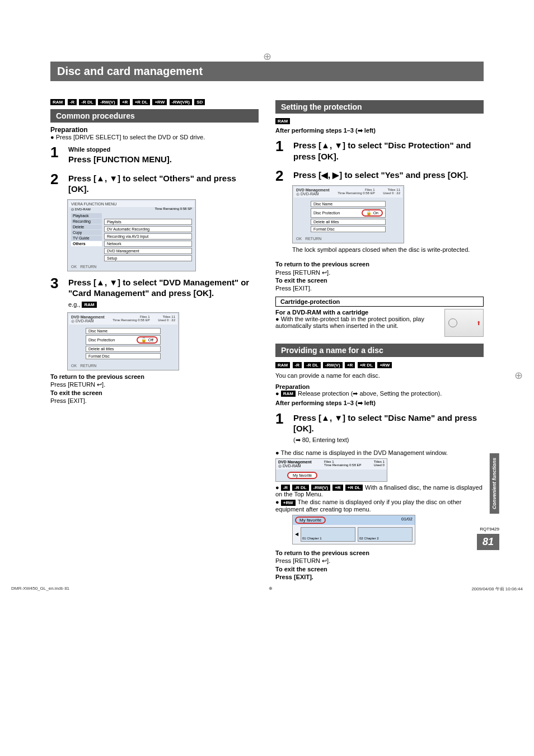 This screenshot has width=534, height=756. I want to click on disc-name-window-note: ● The disc name is displayed in the DVD …, so click(380, 453).